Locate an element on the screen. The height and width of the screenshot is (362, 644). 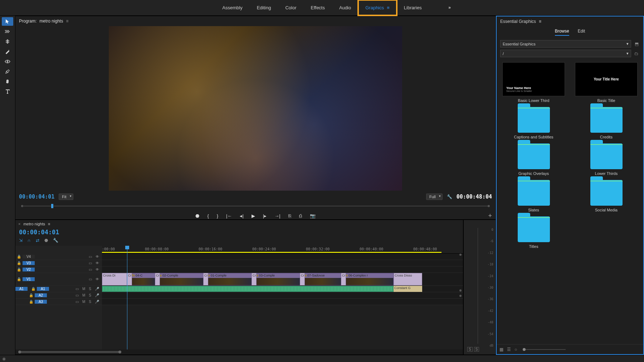
hand-tool-icon is located at coordinates (8, 82).